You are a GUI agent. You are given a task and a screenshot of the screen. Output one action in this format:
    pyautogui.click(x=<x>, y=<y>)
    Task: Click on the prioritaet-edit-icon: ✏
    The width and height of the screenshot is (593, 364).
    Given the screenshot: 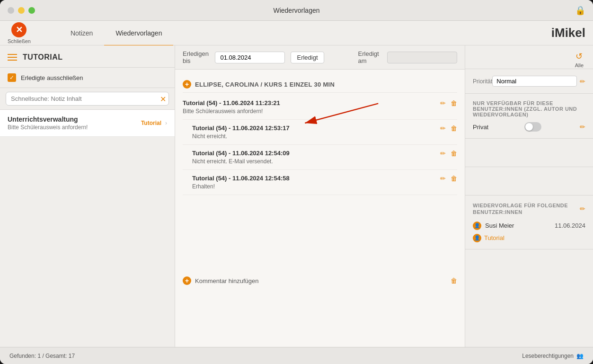 What is the action you would take?
    pyautogui.click(x=583, y=81)
    